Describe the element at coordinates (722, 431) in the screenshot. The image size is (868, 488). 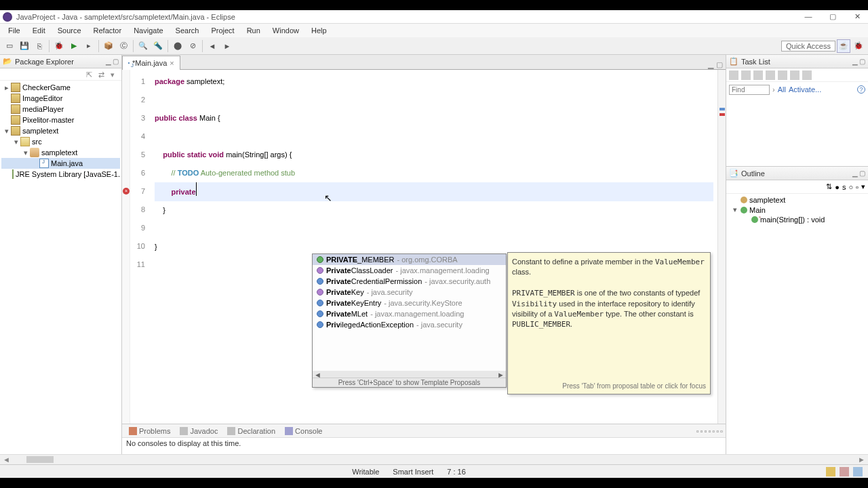
I see `console-max-button: ▫` at that location.